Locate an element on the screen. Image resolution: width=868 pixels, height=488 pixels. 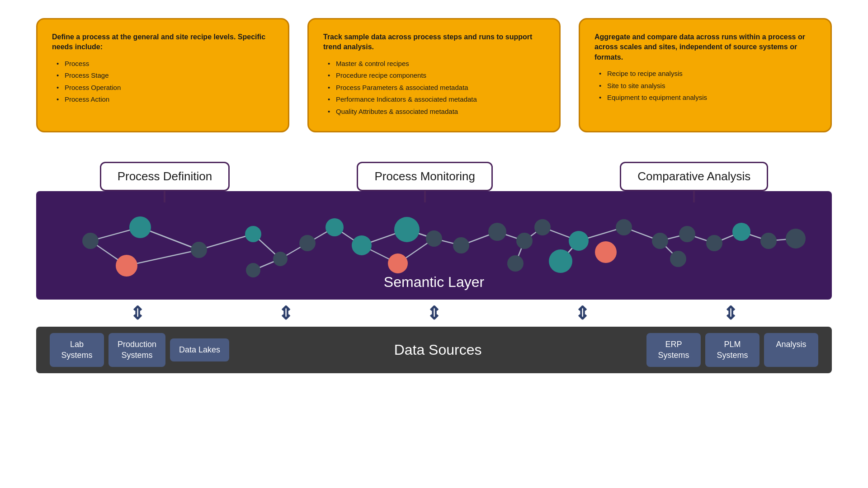
data-sources-label: Data Sources is located at coordinates (438, 350).